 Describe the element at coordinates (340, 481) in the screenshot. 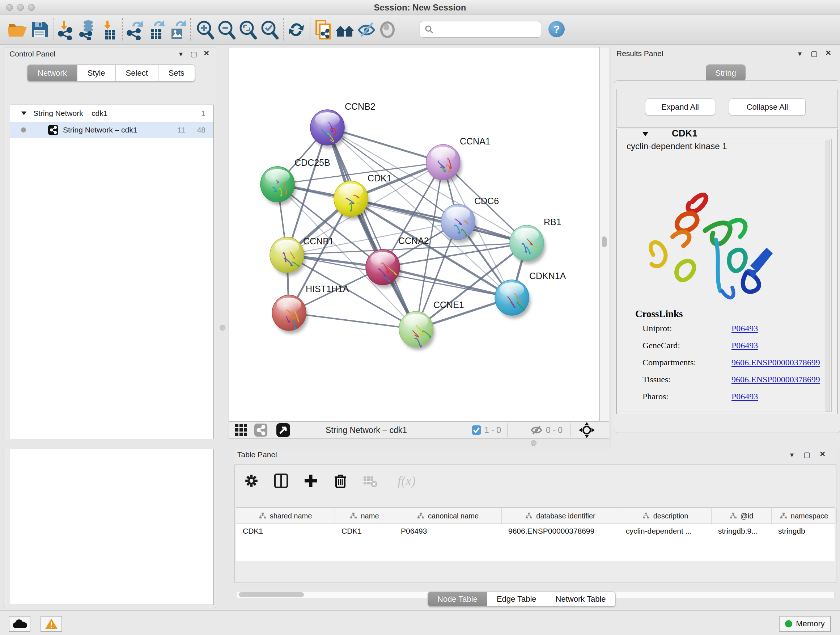

I see `delete-column-trash-icon` at that location.